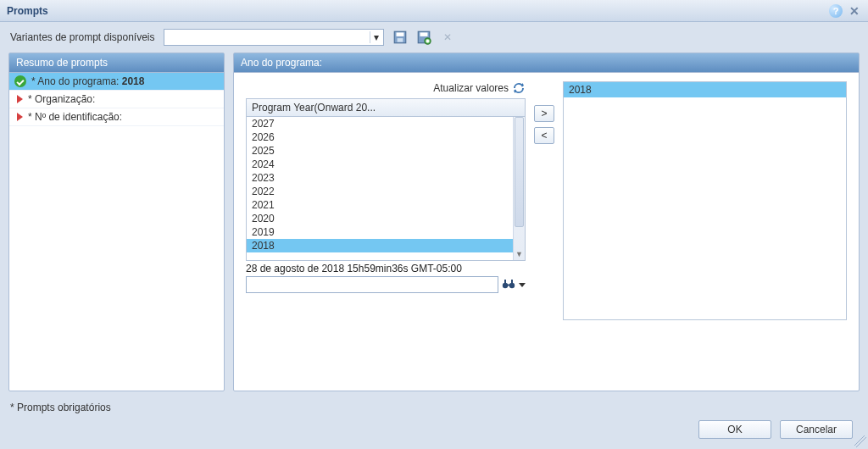 The width and height of the screenshot is (868, 449). Describe the element at coordinates (20, 81) in the screenshot. I see `status-ok-icon` at that location.